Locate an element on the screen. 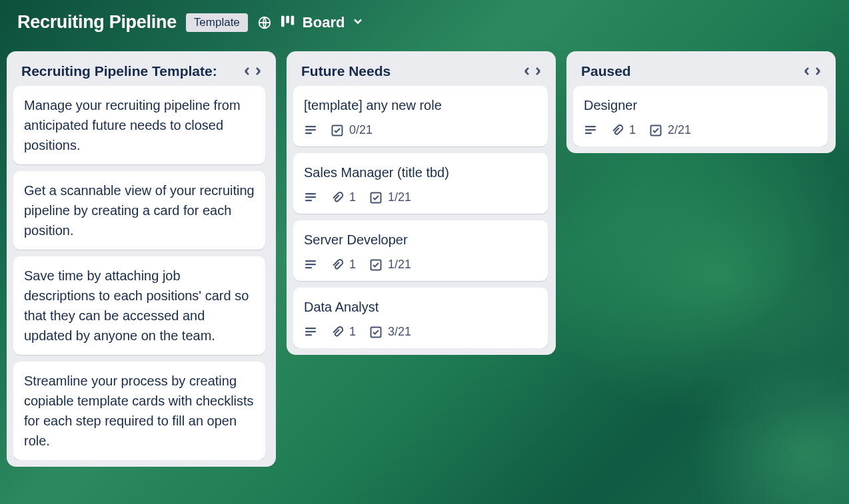 The width and height of the screenshot is (849, 504). checklist-badge: 2/21 is located at coordinates (670, 130).